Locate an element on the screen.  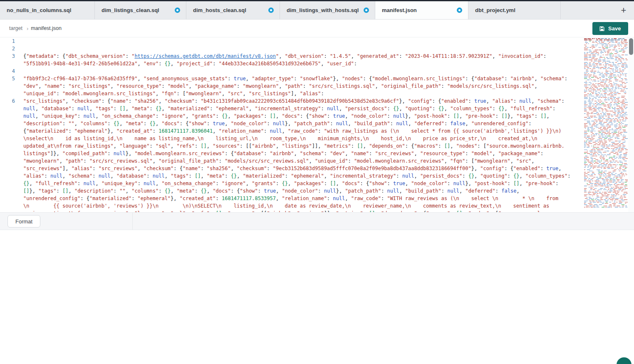
code-line: 2 is located at coordinates (291, 49).